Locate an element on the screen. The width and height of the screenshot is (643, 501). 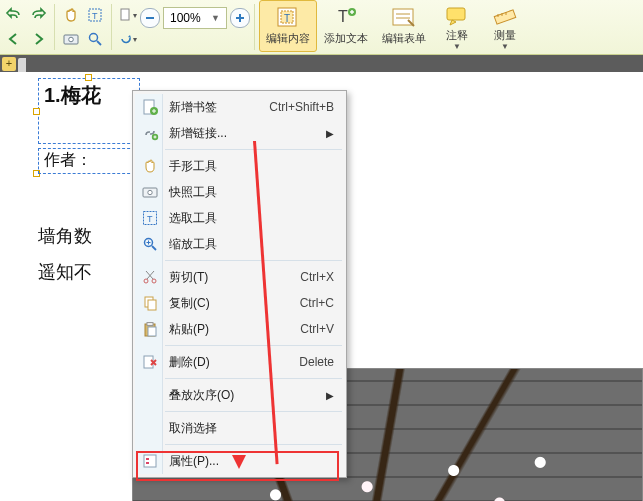
menu-add-bookmark: 新增书签 Ctrl+Shift+B is located at coordinates (240, 107).